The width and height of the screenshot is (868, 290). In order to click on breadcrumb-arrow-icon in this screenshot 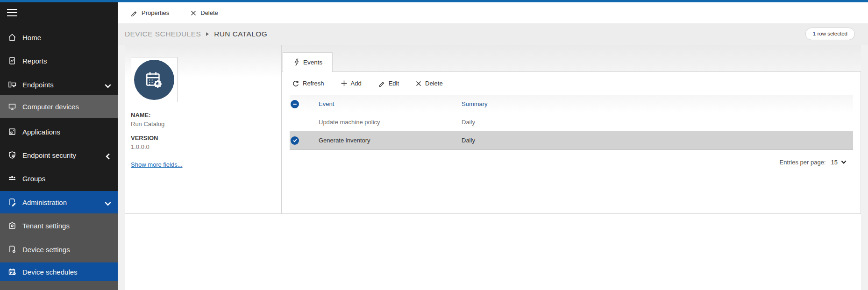, I will do `click(207, 34)`.